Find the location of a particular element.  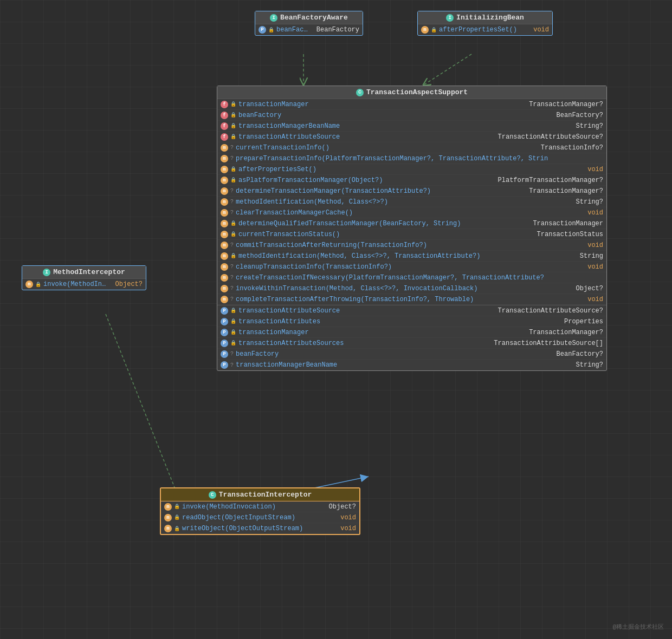

member-name: readObject(ObjectInputStream) is located at coordinates (258, 518).